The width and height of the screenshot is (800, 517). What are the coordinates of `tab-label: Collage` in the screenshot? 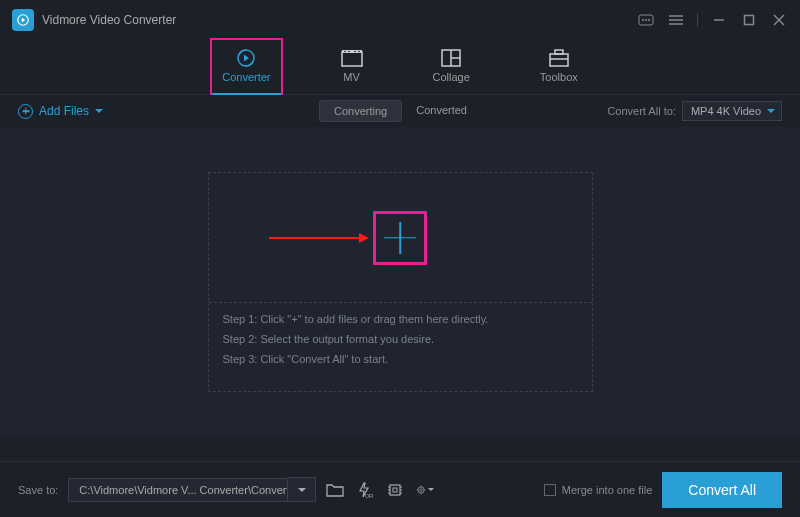 It's located at (452, 77).